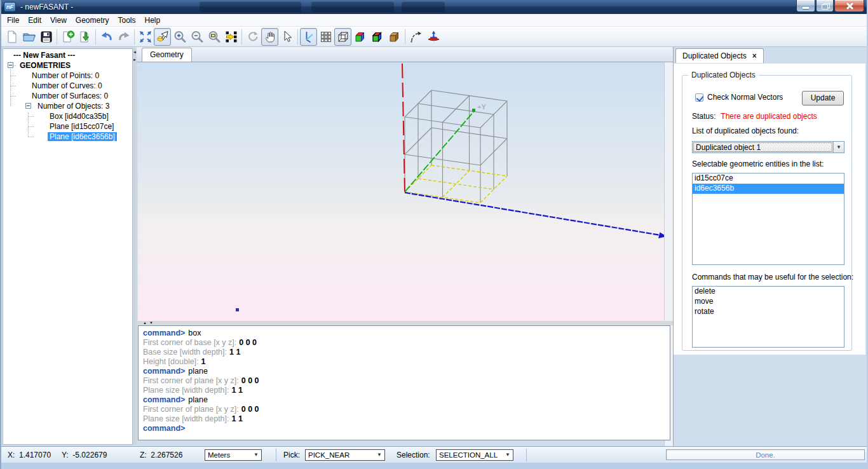 Image resolution: width=868 pixels, height=469 pixels. What do you see at coordinates (197, 37) in the screenshot?
I see `zoom-out-button` at bounding box center [197, 37].